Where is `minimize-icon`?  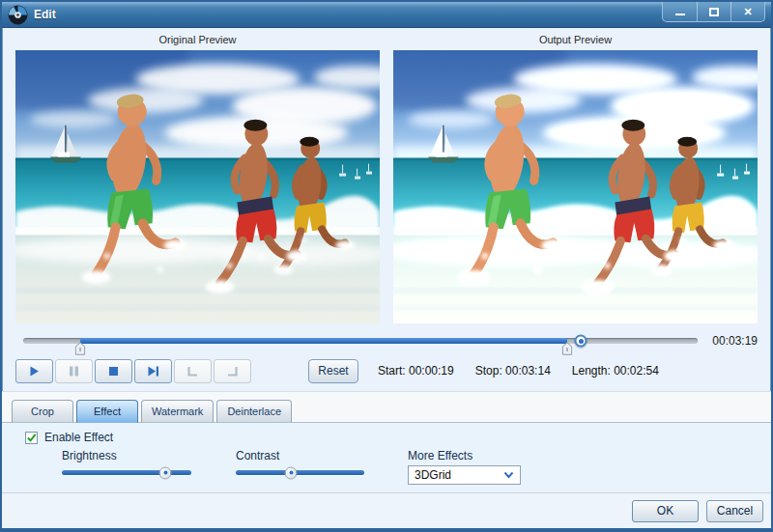 minimize-icon is located at coordinates (680, 14).